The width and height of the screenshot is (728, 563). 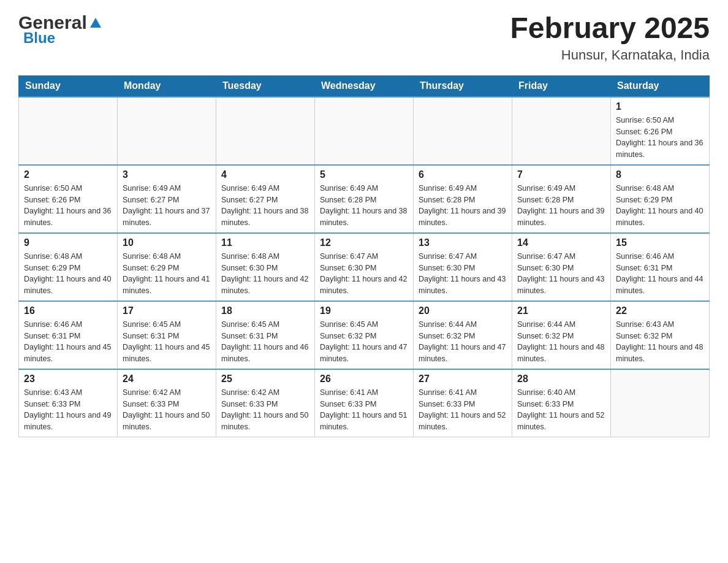 What do you see at coordinates (364, 199) in the screenshot?
I see `week-row-2: 2Sunrise: 6:50 AMSunset: 6:26 PMDaylight…` at bounding box center [364, 199].